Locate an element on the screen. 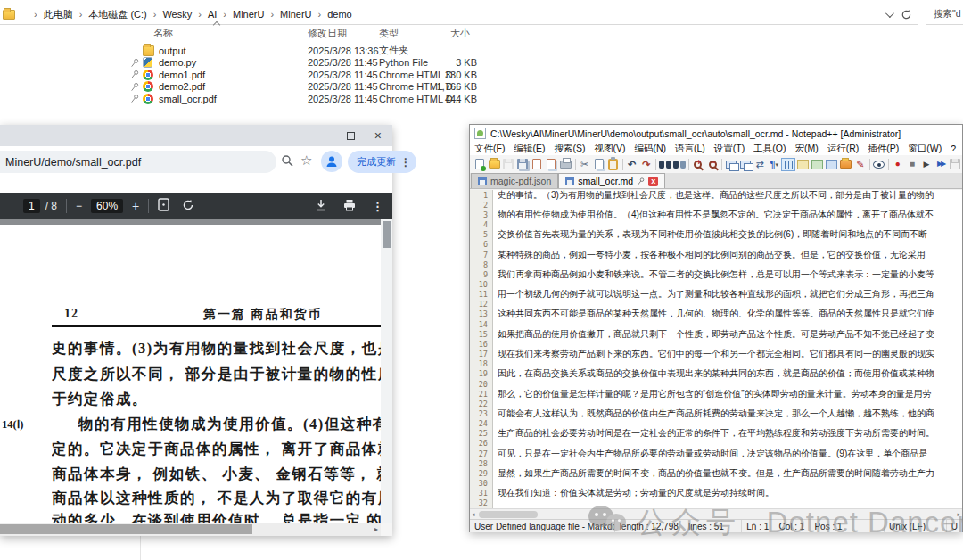 This screenshot has width=963, height=560. file-monitoring-icon: ✎ is located at coordinates (860, 164).